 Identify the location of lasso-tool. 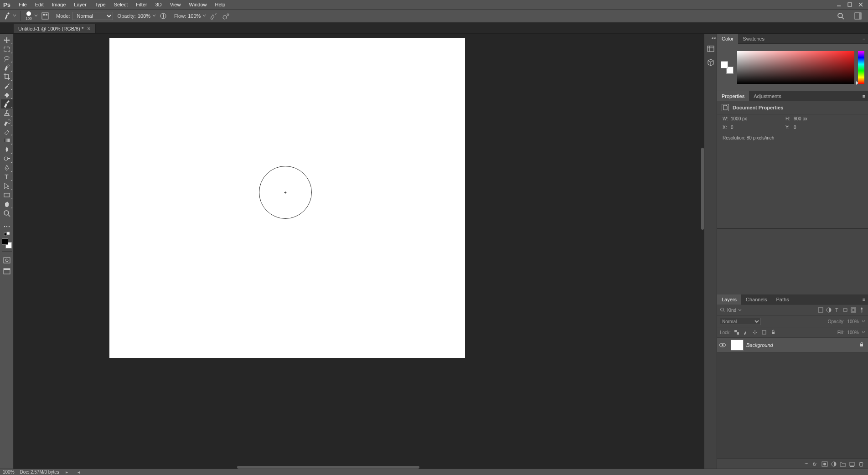
(7, 58).